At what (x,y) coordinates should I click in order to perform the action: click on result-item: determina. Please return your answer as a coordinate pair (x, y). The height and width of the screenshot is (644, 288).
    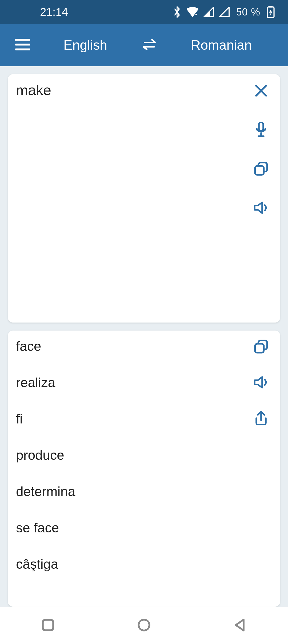
    Looking at the image, I should click on (144, 492).